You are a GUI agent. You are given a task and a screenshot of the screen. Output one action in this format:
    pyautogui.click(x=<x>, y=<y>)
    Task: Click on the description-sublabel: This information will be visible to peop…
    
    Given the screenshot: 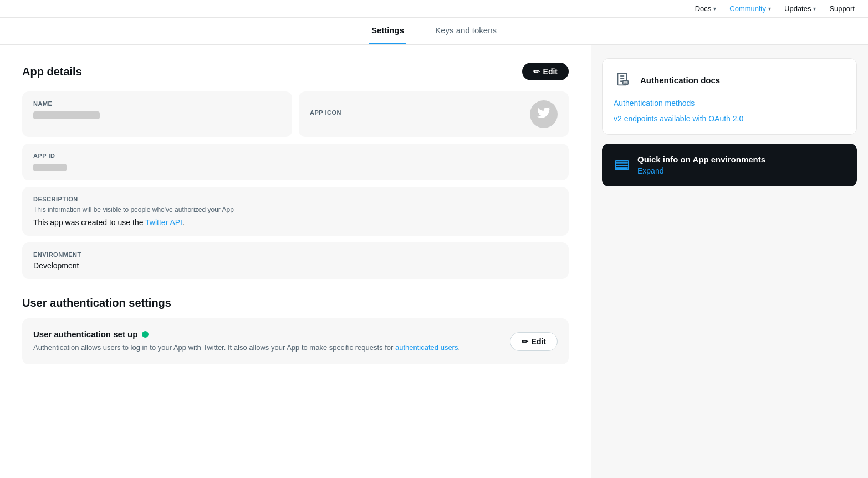 What is the action you would take?
    pyautogui.click(x=295, y=210)
    